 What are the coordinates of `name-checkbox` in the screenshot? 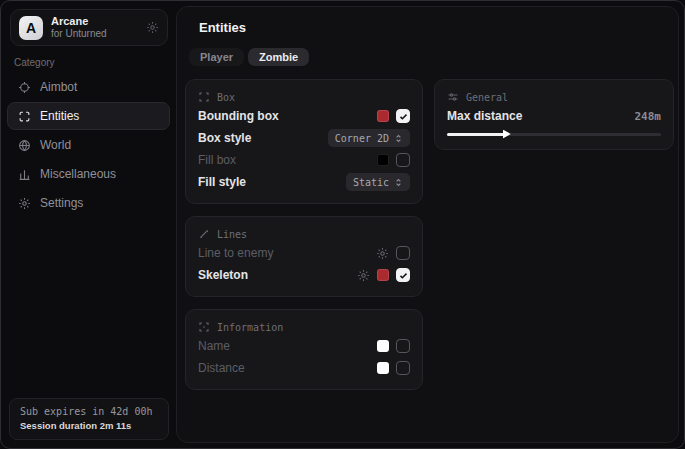 It's located at (403, 346).